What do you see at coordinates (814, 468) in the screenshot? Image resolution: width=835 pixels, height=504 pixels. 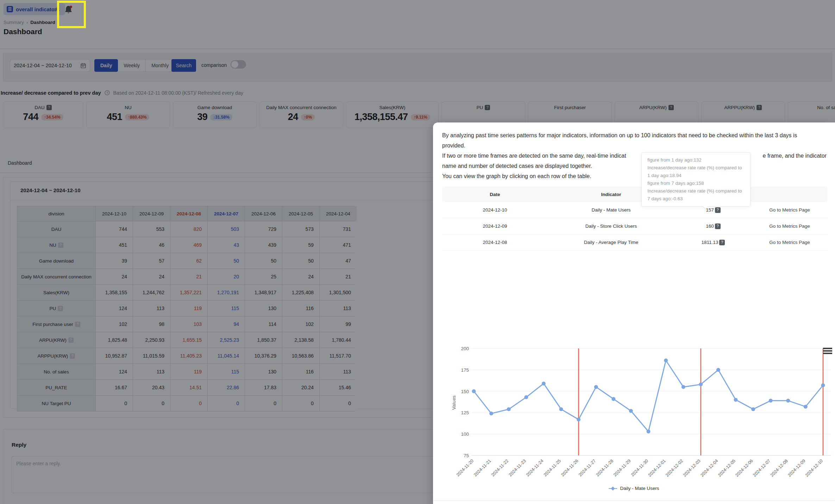 I see `svg-text: 2024-12-10` at bounding box center [814, 468].